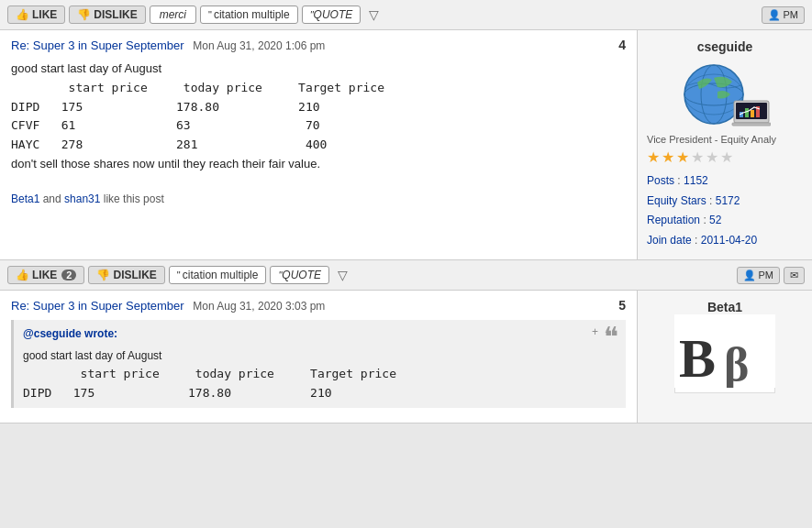  What do you see at coordinates (725, 158) in the screenshot?
I see `post1-stars: ★ ★ ★ ★ ★ ★` at bounding box center [725, 158].